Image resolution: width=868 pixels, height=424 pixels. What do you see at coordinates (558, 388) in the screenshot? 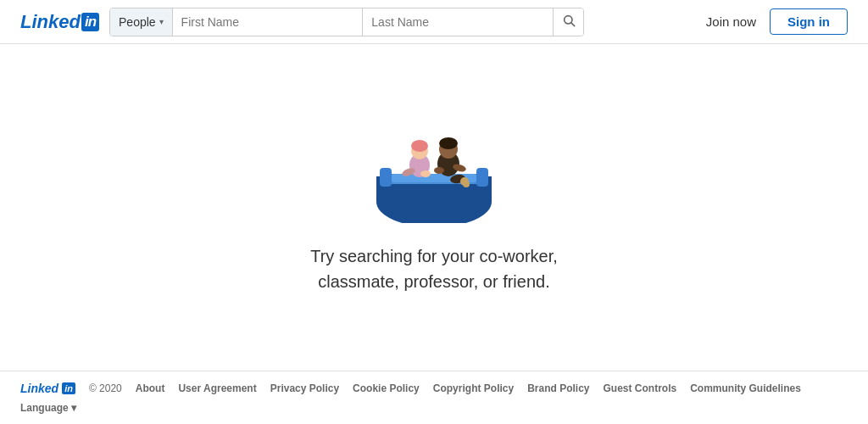
I see `footer-link: Brand Policy` at bounding box center [558, 388].